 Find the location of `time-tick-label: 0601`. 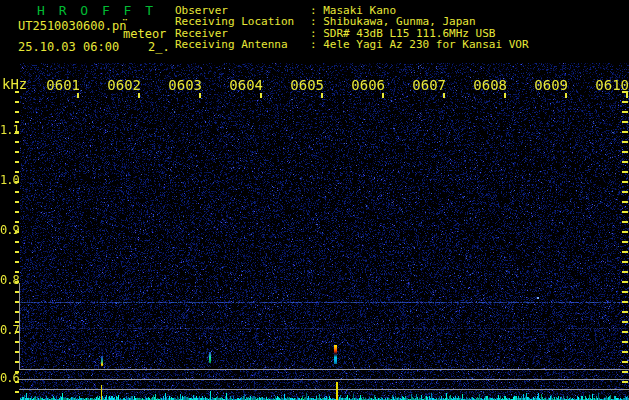

time-tick-label: 0601 is located at coordinates (61, 86).